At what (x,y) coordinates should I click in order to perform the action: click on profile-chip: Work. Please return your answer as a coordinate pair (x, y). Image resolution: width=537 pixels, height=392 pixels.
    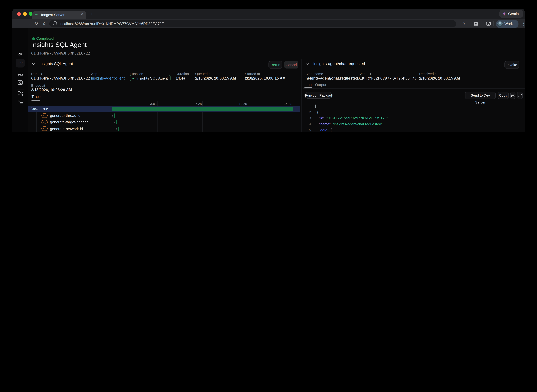
    Looking at the image, I should click on (507, 24).